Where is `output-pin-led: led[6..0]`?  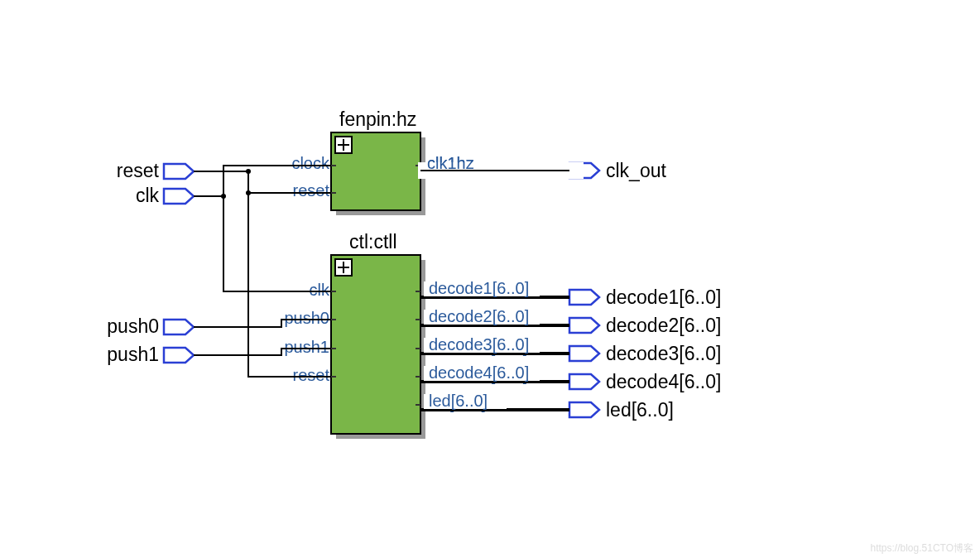
output-pin-led: led[6..0] is located at coordinates (622, 410).